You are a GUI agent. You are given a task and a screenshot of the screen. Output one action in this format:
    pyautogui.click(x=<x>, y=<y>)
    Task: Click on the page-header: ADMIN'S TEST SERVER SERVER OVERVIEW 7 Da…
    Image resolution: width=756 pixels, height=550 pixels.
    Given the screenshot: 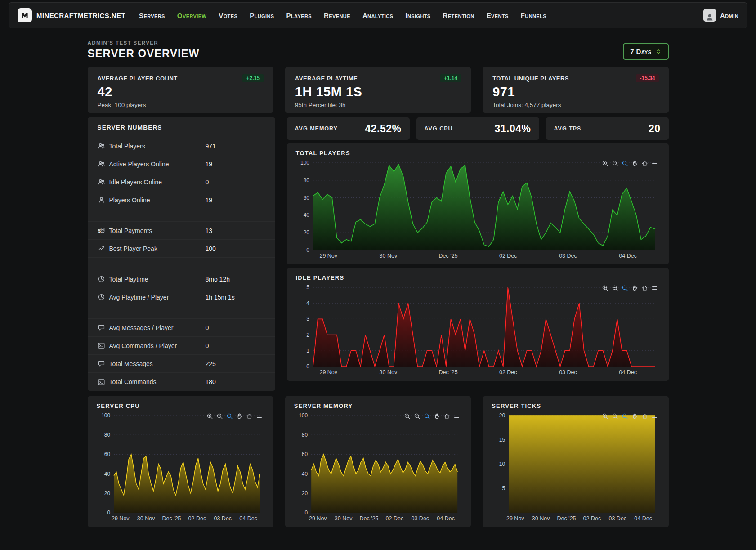 What is the action you would take?
    pyautogui.click(x=378, y=50)
    